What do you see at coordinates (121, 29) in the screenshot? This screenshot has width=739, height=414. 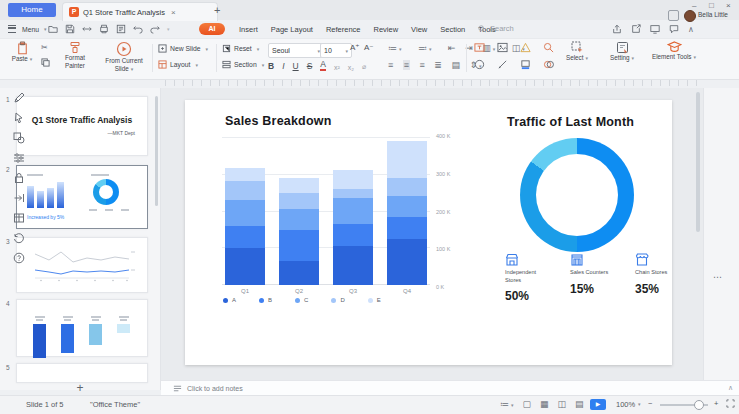 I see `print-preview-icon` at bounding box center [121, 29].